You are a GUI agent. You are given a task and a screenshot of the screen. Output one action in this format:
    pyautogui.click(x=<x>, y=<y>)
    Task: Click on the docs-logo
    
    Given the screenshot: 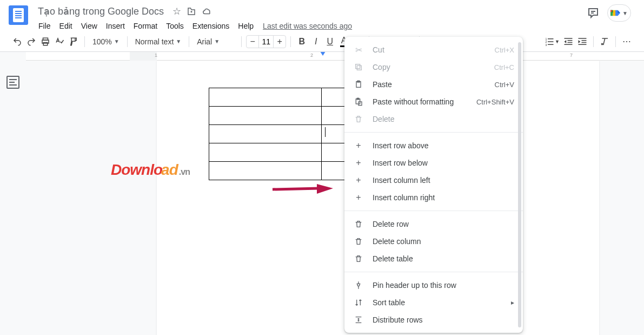 What is the action you would take?
    pyautogui.click(x=18, y=15)
    